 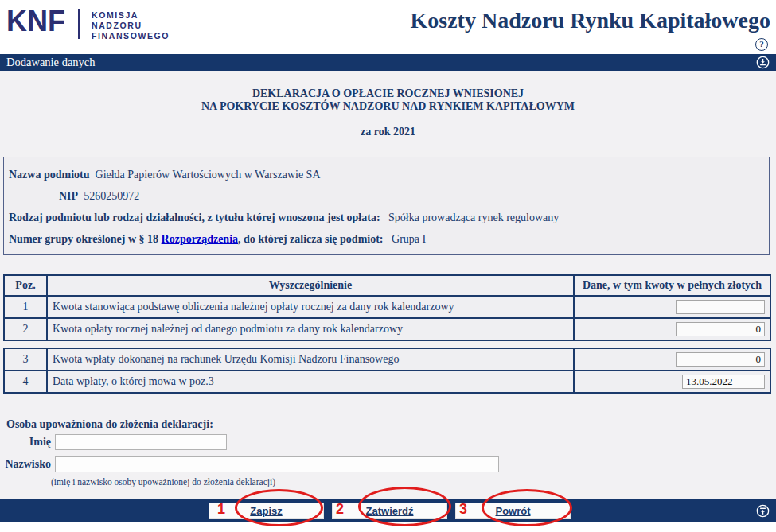 I want to click on base-amount-input, so click(x=720, y=307).